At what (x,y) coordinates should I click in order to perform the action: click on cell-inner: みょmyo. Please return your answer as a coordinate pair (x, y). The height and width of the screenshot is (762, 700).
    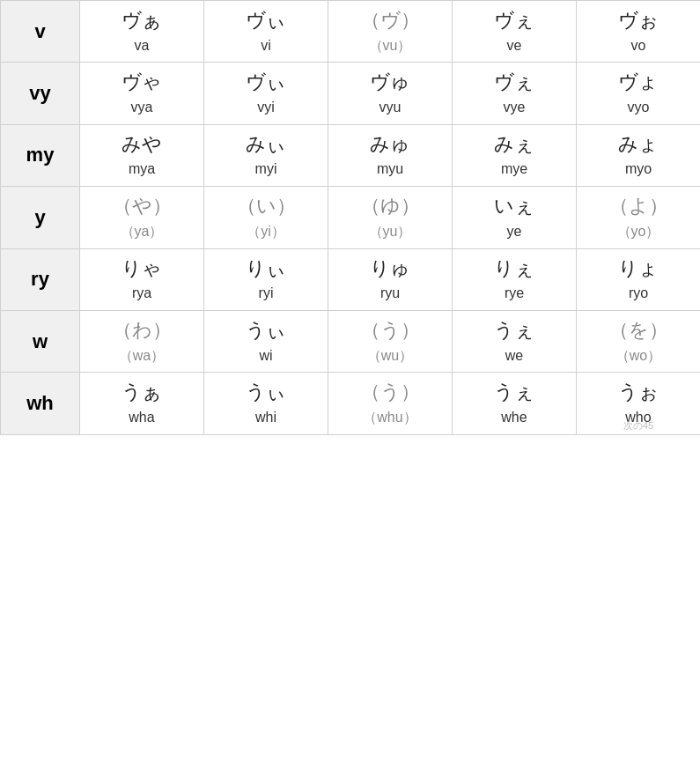
    Looking at the image, I should click on (638, 155).